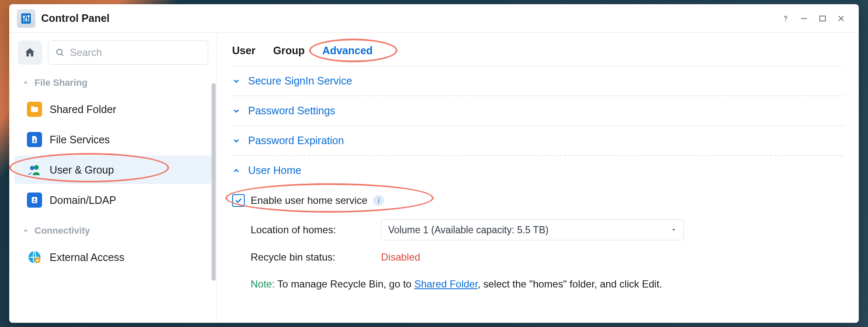 Image resolution: width=868 pixels, height=327 pixels. What do you see at coordinates (292, 111) in the screenshot?
I see `accordion-title: Password Settings` at bounding box center [292, 111].